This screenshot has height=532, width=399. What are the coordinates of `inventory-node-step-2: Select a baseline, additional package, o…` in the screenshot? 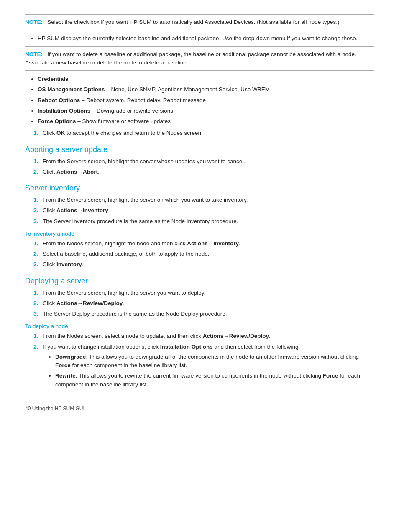 It's located at (204, 254).